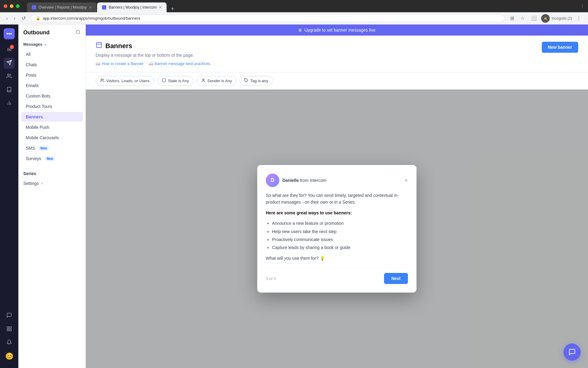  What do you see at coordinates (52, 159) in the screenshot?
I see `sidebar-item-surveys: Surveys New` at bounding box center [52, 159].